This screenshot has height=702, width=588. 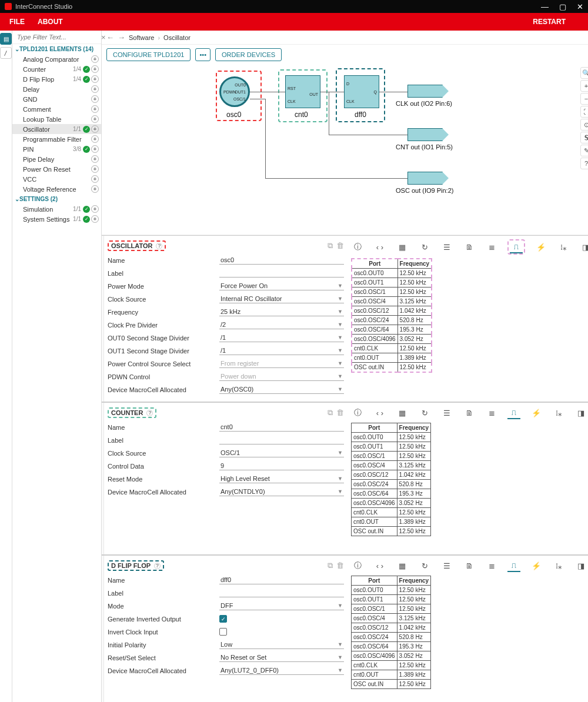 I want to click on sidebar-item-analog-comparator: Analog Comparator+, so click(x=56, y=59).